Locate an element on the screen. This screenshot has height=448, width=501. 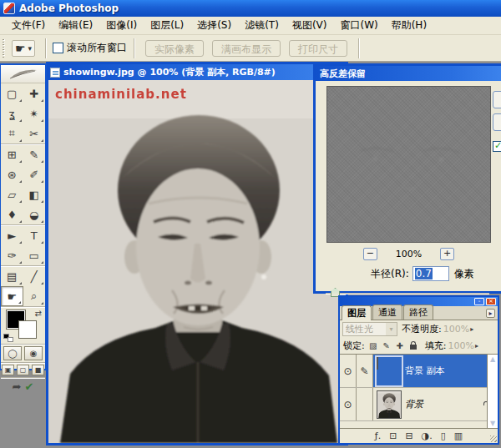
fit-on-screen-button: 满画布显示 is located at coordinates (246, 48).